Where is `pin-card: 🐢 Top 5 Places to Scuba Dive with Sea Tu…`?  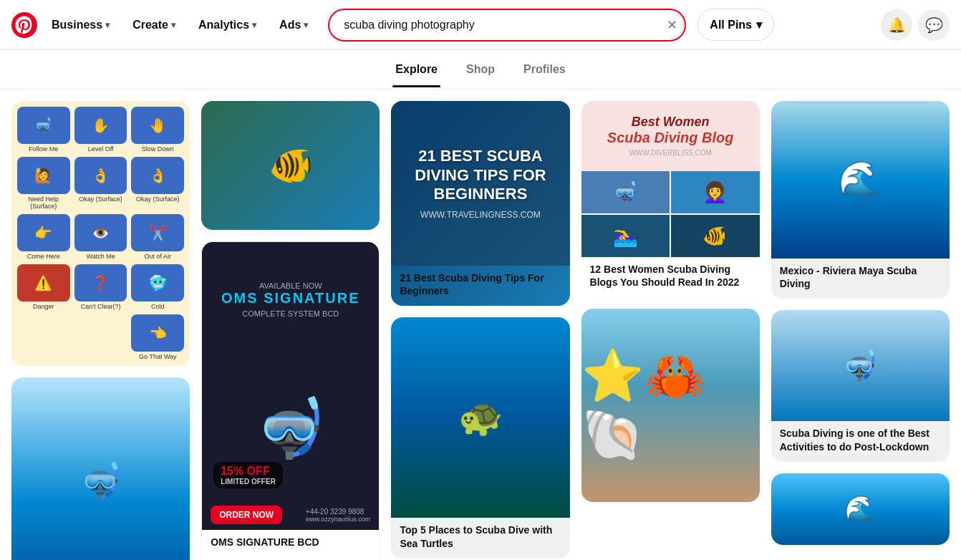
pin-card: 🐢 Top 5 Places to Scuba Dive with Sea Tu… is located at coordinates (480, 438).